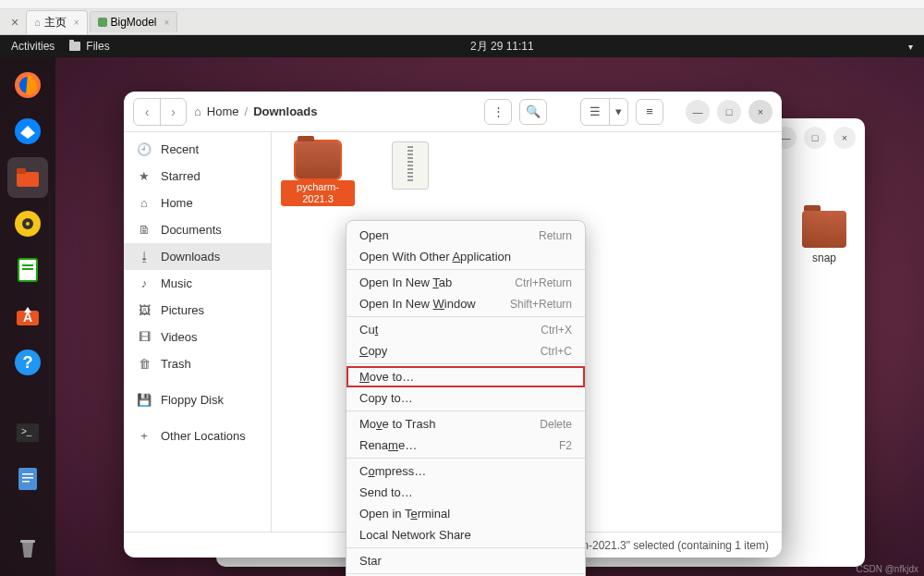  What do you see at coordinates (556, 330) in the screenshot?
I see `menu-shortcut: Ctrl+X` at bounding box center [556, 330].